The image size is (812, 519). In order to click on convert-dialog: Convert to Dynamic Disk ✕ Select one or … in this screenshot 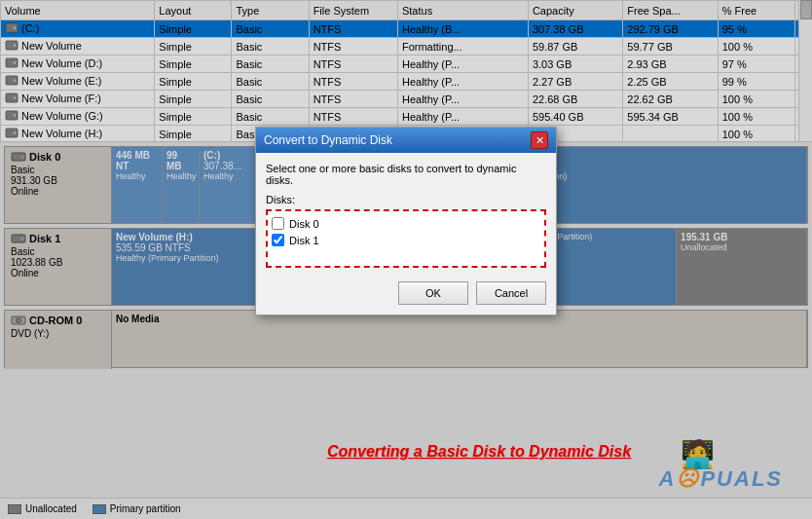, I will do `click(406, 221)`.